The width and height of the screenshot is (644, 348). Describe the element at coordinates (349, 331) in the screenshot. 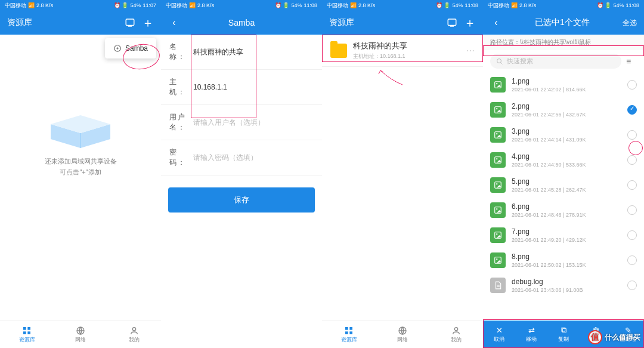

I see `grid-icon` at that location.